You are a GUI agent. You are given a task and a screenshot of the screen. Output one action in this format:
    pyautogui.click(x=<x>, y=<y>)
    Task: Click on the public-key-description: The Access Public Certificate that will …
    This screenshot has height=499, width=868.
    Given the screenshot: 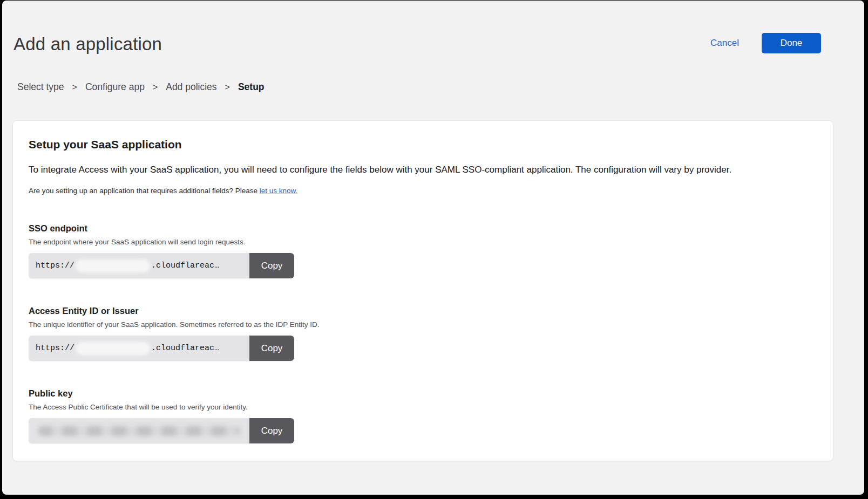 What is the action you would take?
    pyautogui.click(x=423, y=407)
    